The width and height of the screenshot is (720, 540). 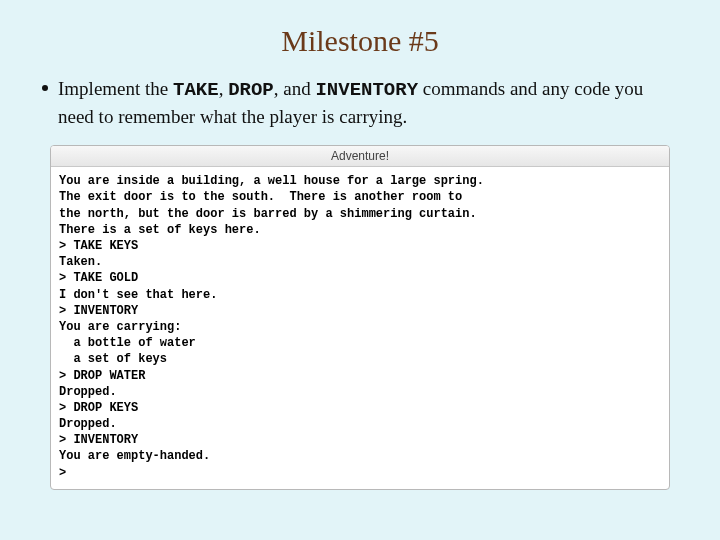 What do you see at coordinates (369, 102) in the screenshot?
I see `bullet-text: Implement the TAKE, DROP, and INVENTORY …` at bounding box center [369, 102].